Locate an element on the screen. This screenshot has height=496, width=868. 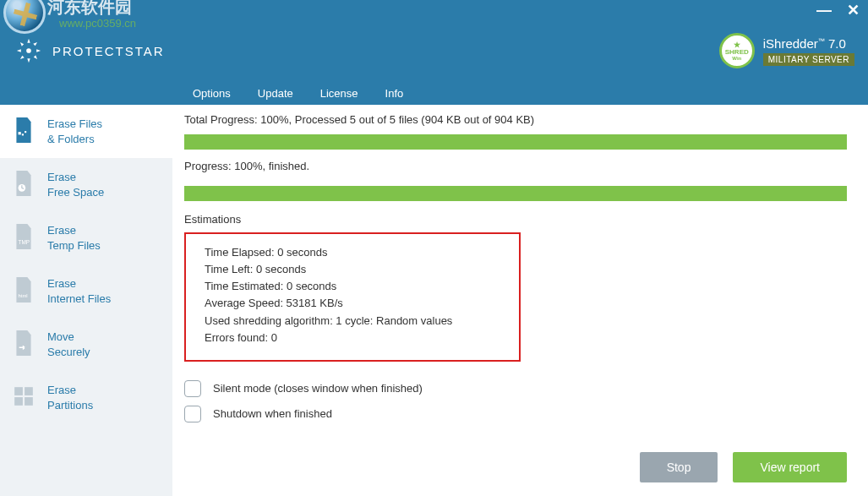
sidebar-item-erase-files: Erase Files & Folders is located at coordinates (86, 132).